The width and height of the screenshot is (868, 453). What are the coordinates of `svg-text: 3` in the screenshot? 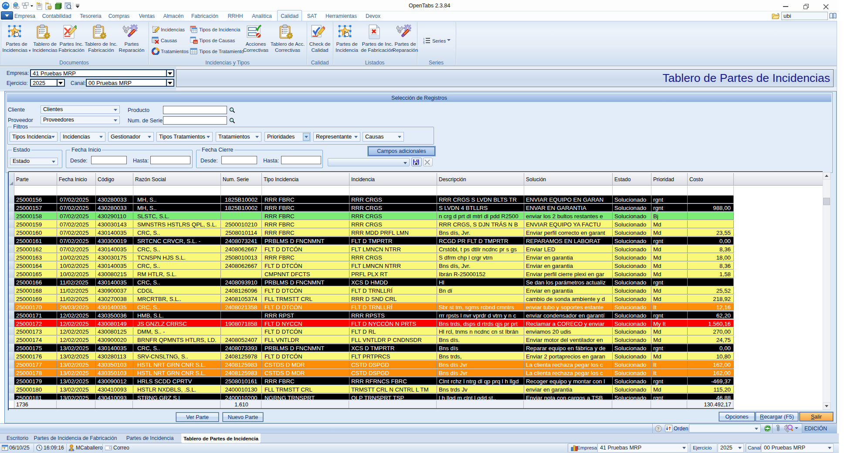 It's located at (424, 43).